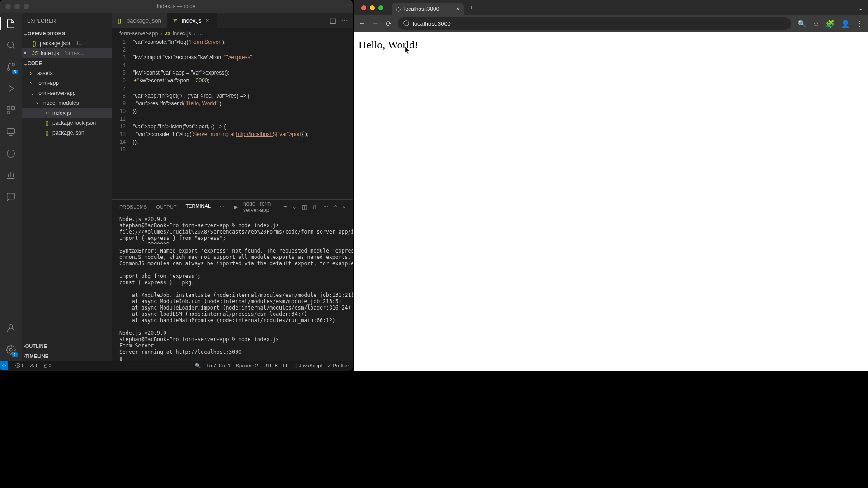 This screenshot has height=488, width=868. What do you see at coordinates (67, 63) in the screenshot?
I see `code-section-header: ⌄CODE` at bounding box center [67, 63].